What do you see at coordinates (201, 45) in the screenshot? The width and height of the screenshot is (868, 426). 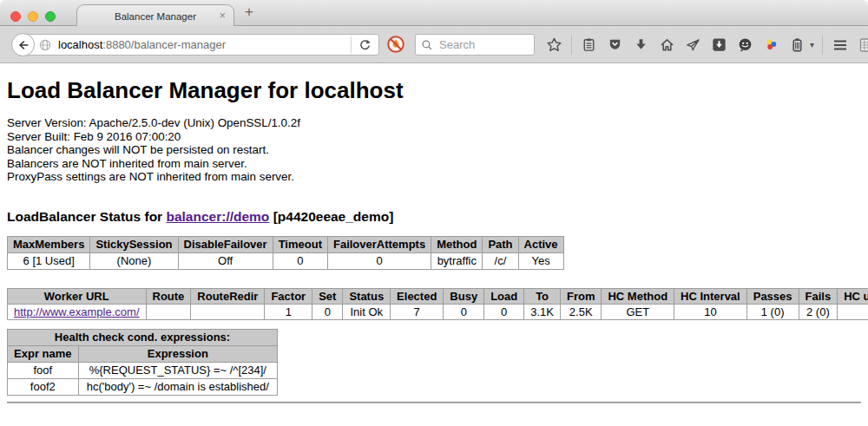 I see `url-bar: localhost:8880/balancer-manager` at bounding box center [201, 45].